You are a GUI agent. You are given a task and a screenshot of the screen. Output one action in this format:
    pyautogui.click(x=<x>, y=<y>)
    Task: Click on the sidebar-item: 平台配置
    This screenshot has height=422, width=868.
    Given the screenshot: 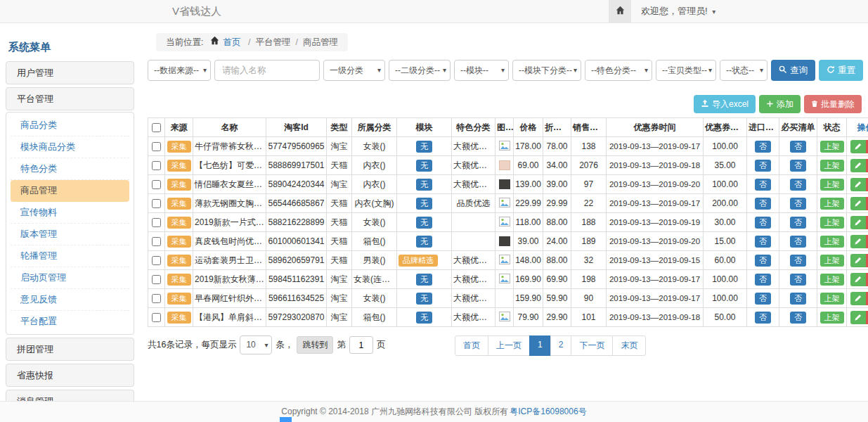 What is the action you would take?
    pyautogui.click(x=70, y=321)
    